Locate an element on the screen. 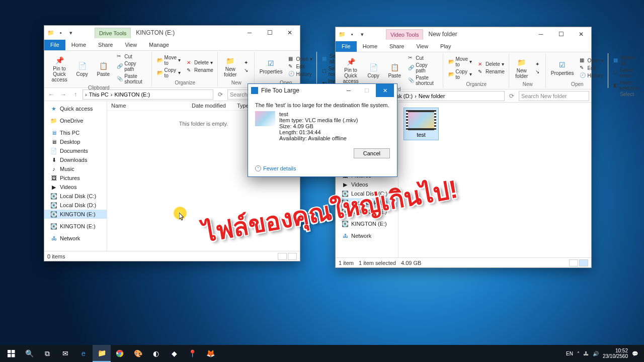  tray-notifications-icon: 💬 is located at coordinates (635, 354).